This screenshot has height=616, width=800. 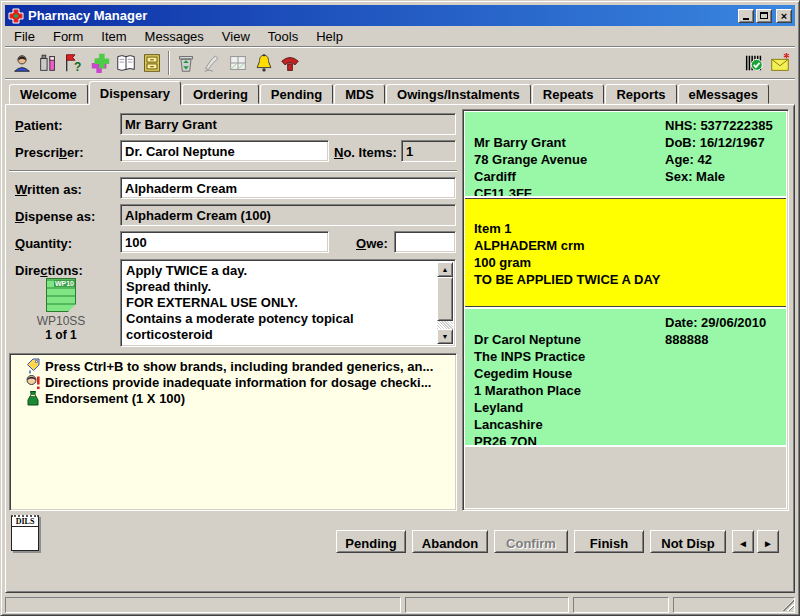 What do you see at coordinates (186, 63) in the screenshot?
I see `recycle-bin-icon` at bounding box center [186, 63].